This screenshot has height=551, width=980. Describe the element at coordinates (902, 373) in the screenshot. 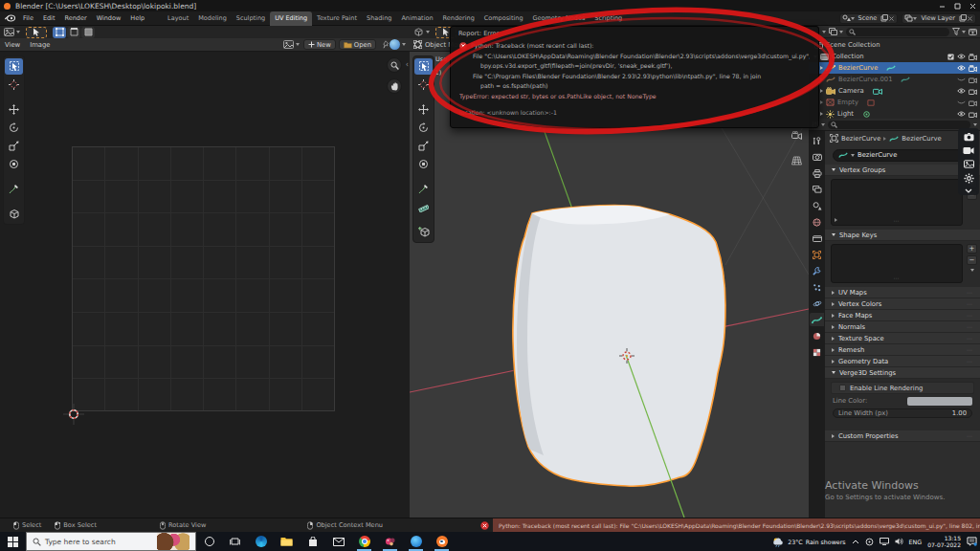

I see `panel-verge3d-settings: Verge3D Settings` at that location.